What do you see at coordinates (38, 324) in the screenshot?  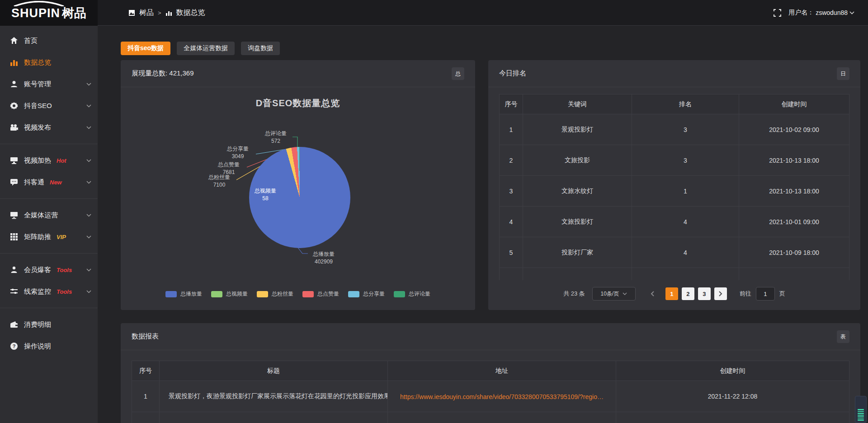 I see `sidebar-item-label: 消费明细` at bounding box center [38, 324].